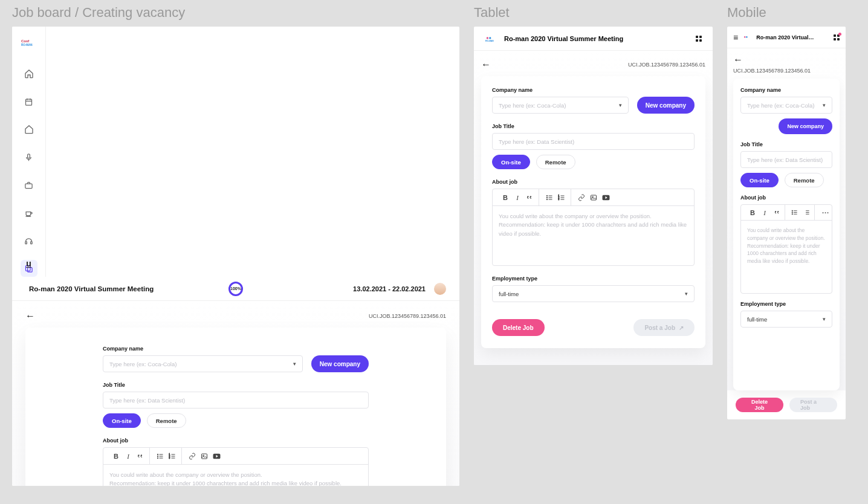  Describe the element at coordinates (236, 289) in the screenshot. I see `progress-badge: 100%` at that location.